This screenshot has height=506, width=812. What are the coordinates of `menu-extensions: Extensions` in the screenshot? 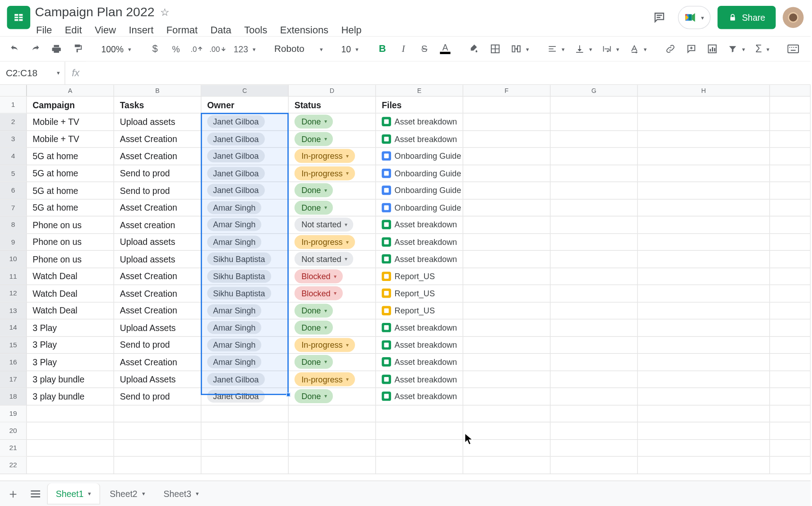 It's located at (304, 30).